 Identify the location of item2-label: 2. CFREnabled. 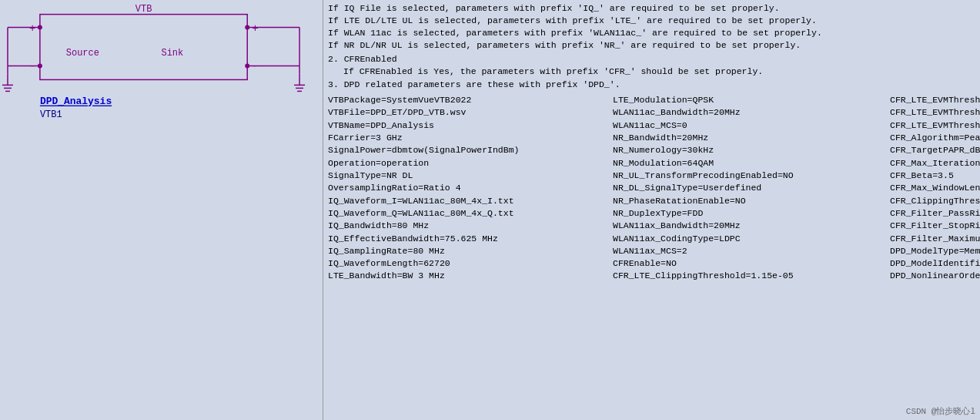
(651, 59).